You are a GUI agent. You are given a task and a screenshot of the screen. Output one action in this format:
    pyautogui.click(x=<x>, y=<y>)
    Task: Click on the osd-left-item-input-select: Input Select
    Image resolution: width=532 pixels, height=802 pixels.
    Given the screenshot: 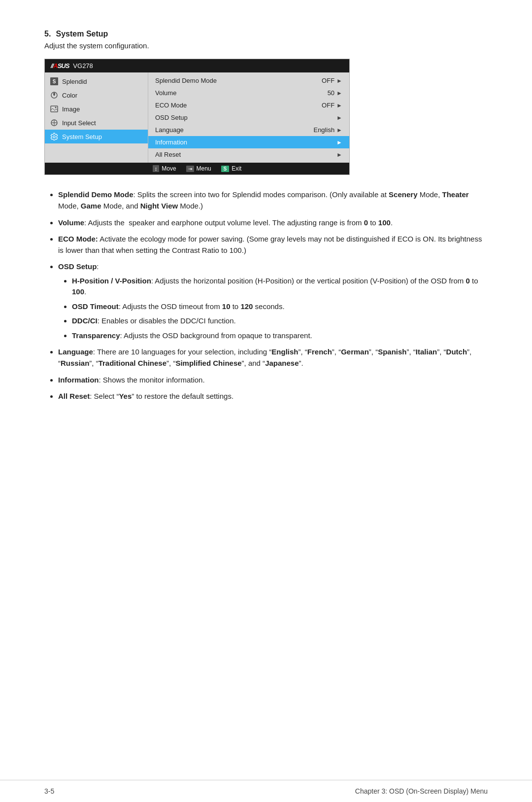 What is the action you would take?
    pyautogui.click(x=97, y=123)
    